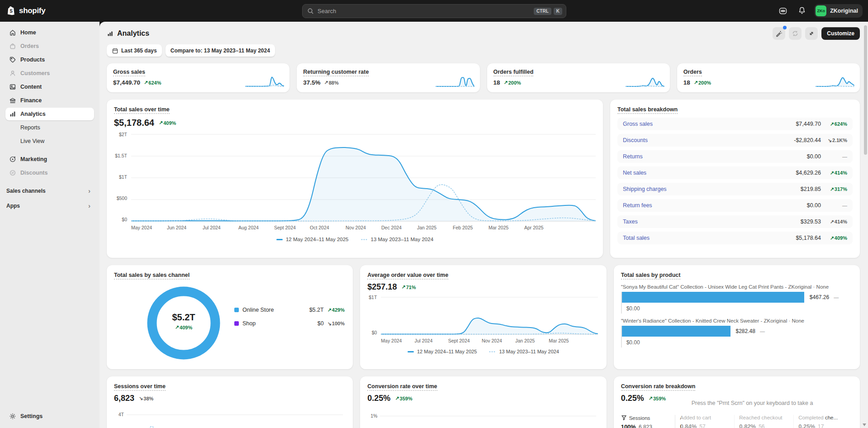 The image size is (868, 428). Describe the element at coordinates (866, 90) in the screenshot. I see `scrollbar-thumb` at that location.